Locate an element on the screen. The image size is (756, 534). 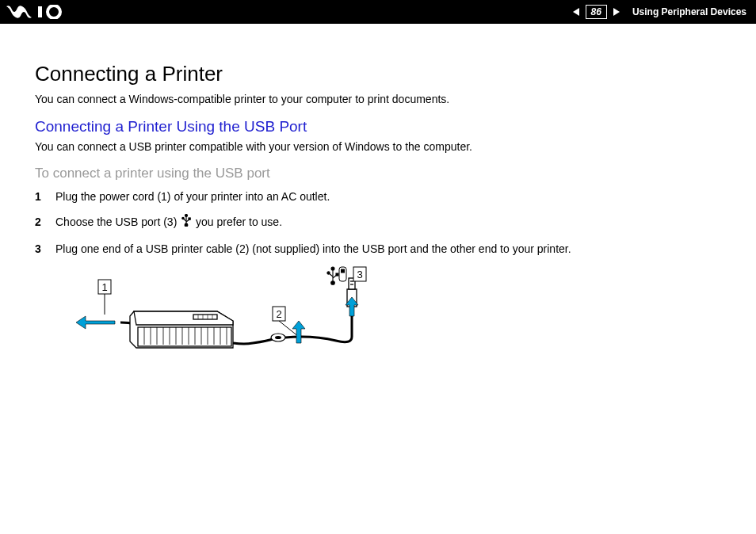
diagram-label-2: 2 is located at coordinates (279, 314).